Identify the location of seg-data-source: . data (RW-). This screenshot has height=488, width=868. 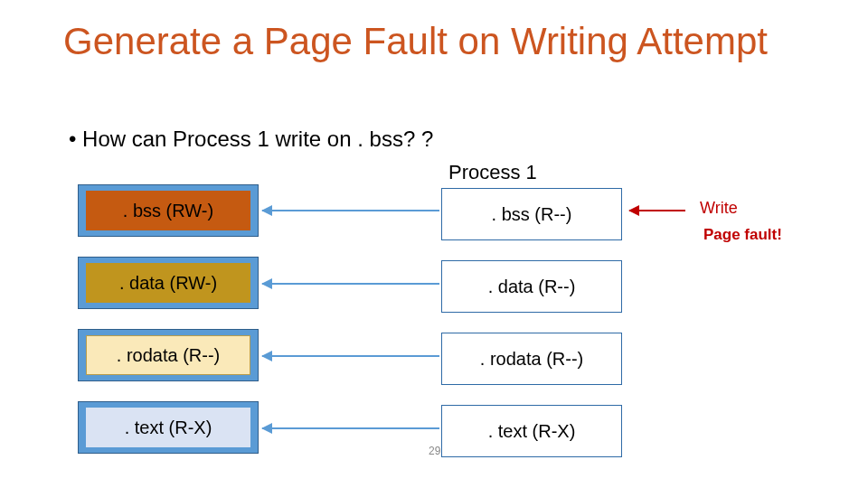
(168, 283).